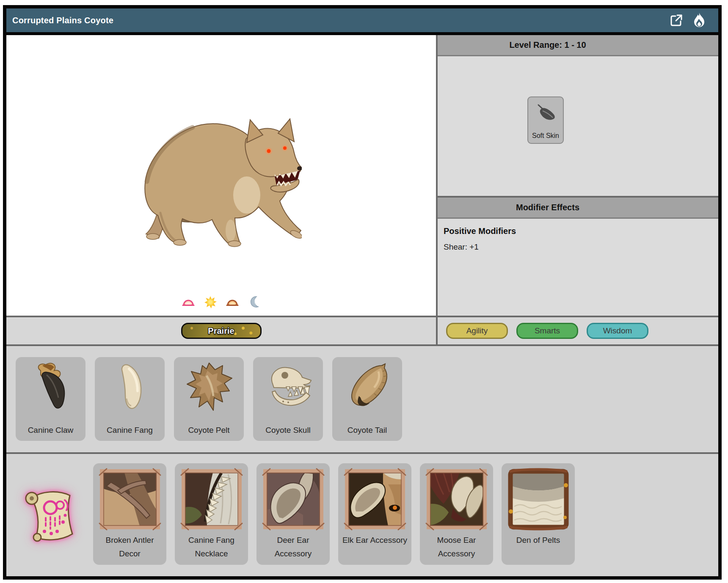 The height and width of the screenshot is (583, 728). I want to click on trait-label: Soft Skin, so click(546, 136).